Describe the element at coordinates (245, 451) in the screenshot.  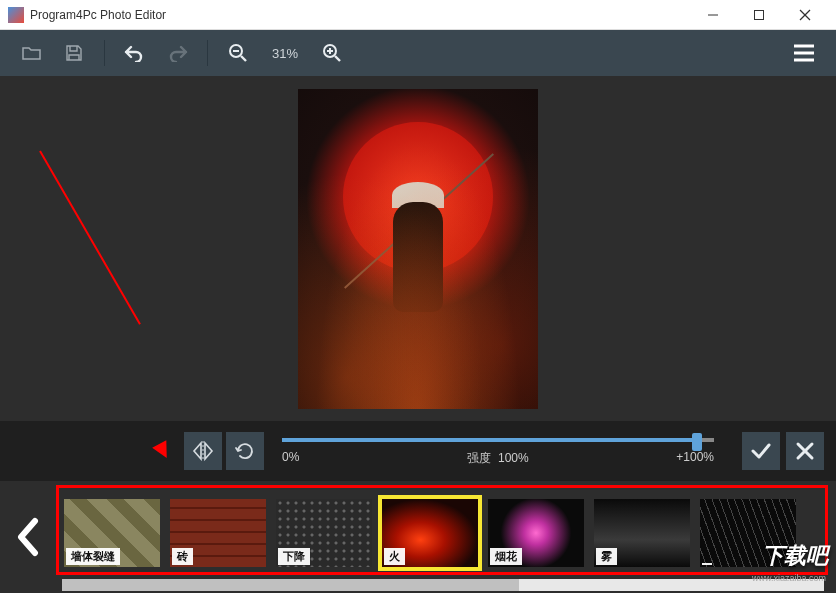
I see `rotate-button` at that location.